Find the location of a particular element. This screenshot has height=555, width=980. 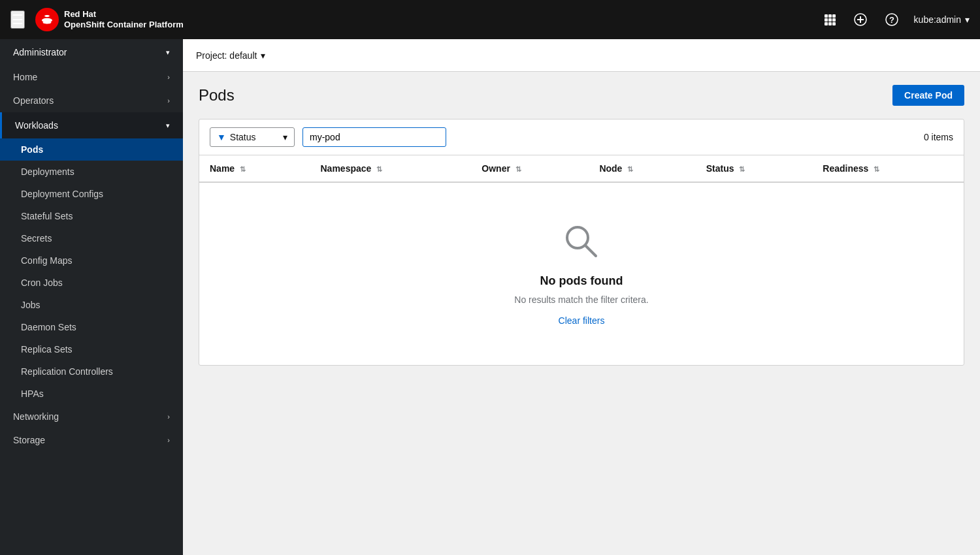

sidebar-pods-label: Pods is located at coordinates (32, 150).